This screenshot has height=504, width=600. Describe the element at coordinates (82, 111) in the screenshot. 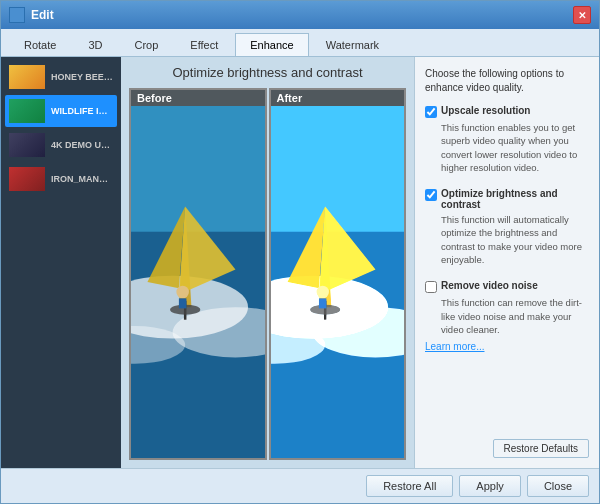

I see `sidebar-label-wildlife: WILDLIFE IN 4...` at that location.